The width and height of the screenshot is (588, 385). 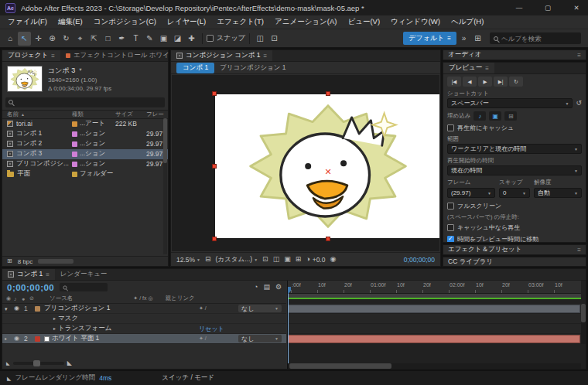 What do you see at coordinates (61, 298) in the screenshot?
I see `source-name-column: ソース名` at bounding box center [61, 298].